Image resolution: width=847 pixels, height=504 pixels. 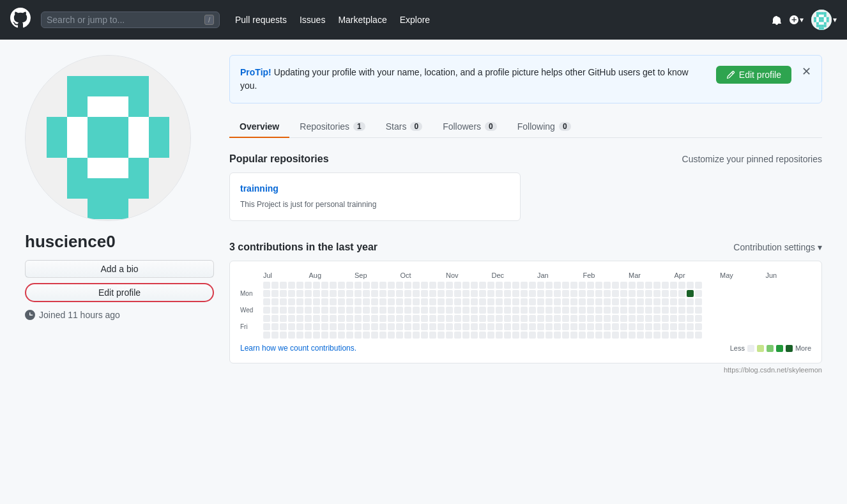 What do you see at coordinates (119, 269) in the screenshot?
I see `add-bio-button: Add a bio` at bounding box center [119, 269].